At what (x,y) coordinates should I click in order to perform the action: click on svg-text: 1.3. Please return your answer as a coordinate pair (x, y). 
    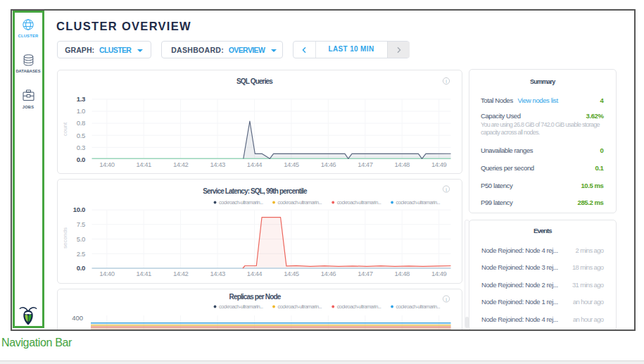
    Looking at the image, I should click on (80, 99).